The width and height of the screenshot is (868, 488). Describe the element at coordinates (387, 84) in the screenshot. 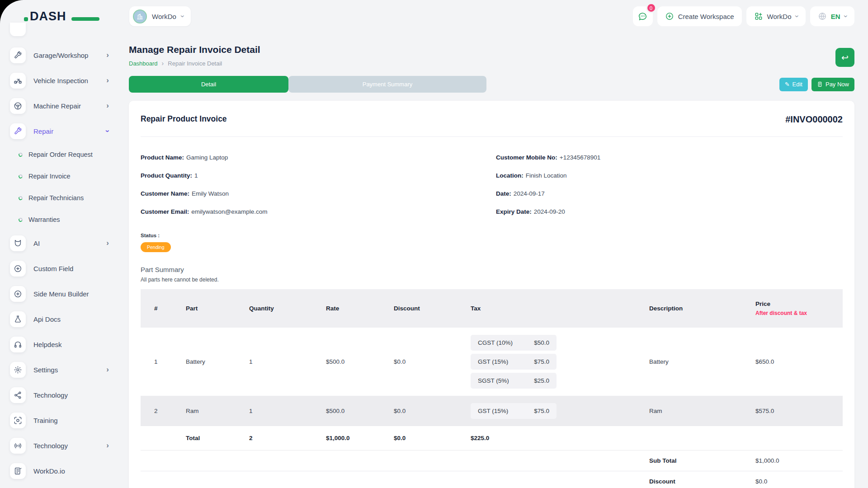

I see `tab-payment-summary: Payment Summary` at that location.